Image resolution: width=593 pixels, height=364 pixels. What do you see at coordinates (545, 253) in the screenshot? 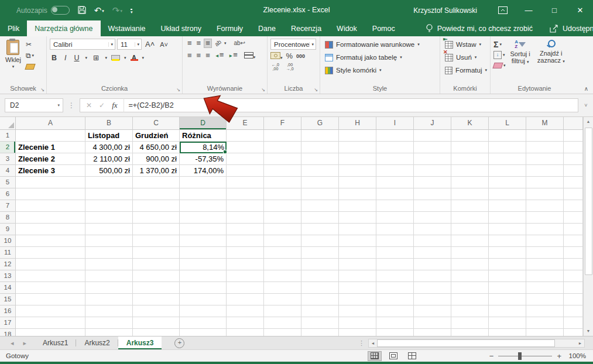
I see `cell-M11` at bounding box center [545, 253].